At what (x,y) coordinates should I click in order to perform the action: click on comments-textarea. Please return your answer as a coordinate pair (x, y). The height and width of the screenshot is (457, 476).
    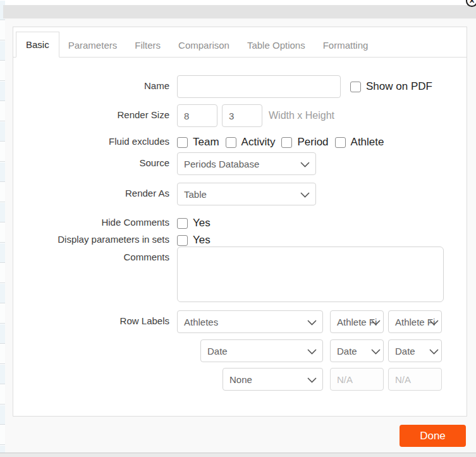
    Looking at the image, I should click on (310, 274).